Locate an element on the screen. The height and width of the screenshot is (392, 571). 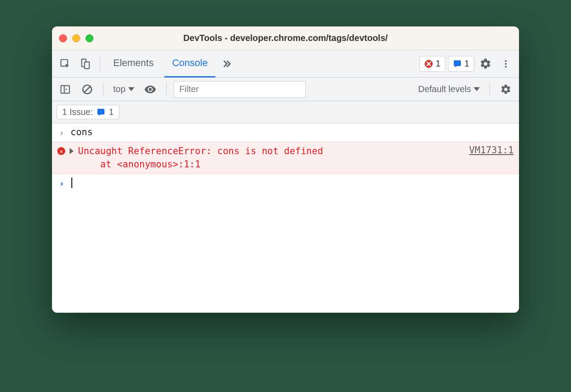
log-levels-selector: Default levels is located at coordinates (449, 89).